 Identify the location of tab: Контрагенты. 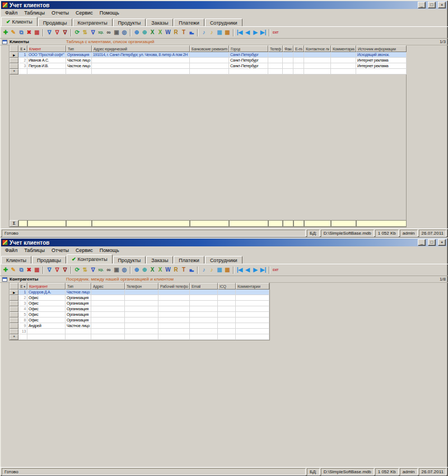
(93, 22).